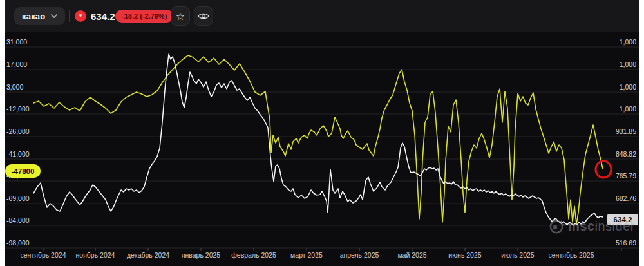 This screenshot has height=266, width=644. What do you see at coordinates (626, 176) in the screenshot?
I see `right-axis-label: 765.79` at bounding box center [626, 176].